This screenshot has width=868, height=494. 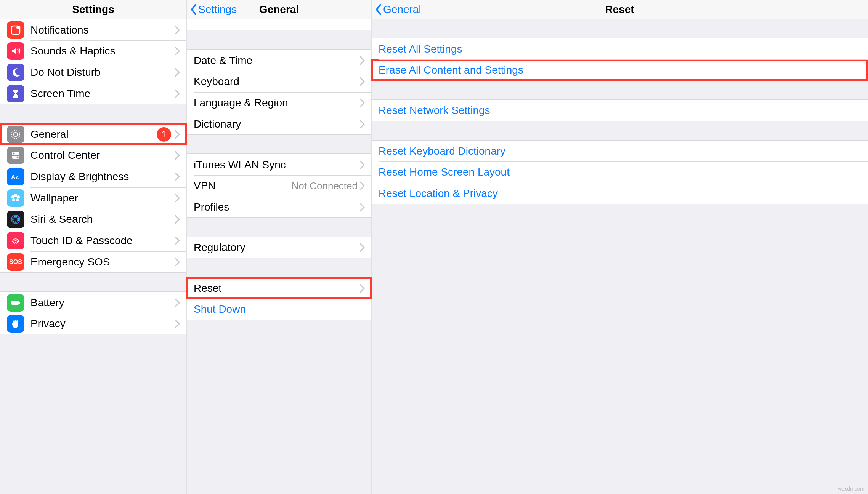 What do you see at coordinates (277, 248) in the screenshot?
I see `row-label: Regulatory` at bounding box center [277, 248].